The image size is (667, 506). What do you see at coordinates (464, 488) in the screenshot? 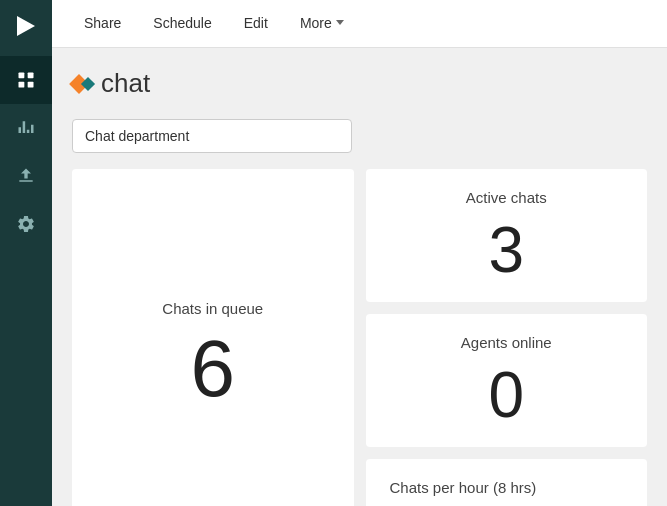
I see `chats-per-hour-label: Chats per hour (8 hrs)` at bounding box center [464, 488].